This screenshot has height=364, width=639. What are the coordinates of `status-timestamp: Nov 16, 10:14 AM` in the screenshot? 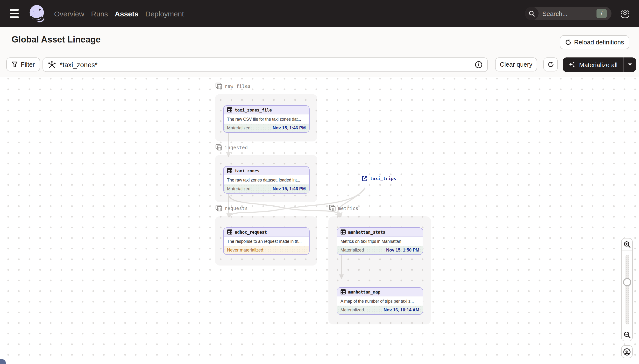 It's located at (401, 310).